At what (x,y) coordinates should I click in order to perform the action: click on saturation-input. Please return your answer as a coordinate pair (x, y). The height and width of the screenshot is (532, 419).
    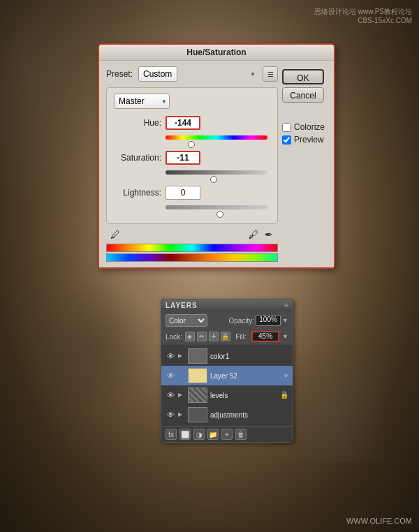
    Looking at the image, I should click on (183, 158).